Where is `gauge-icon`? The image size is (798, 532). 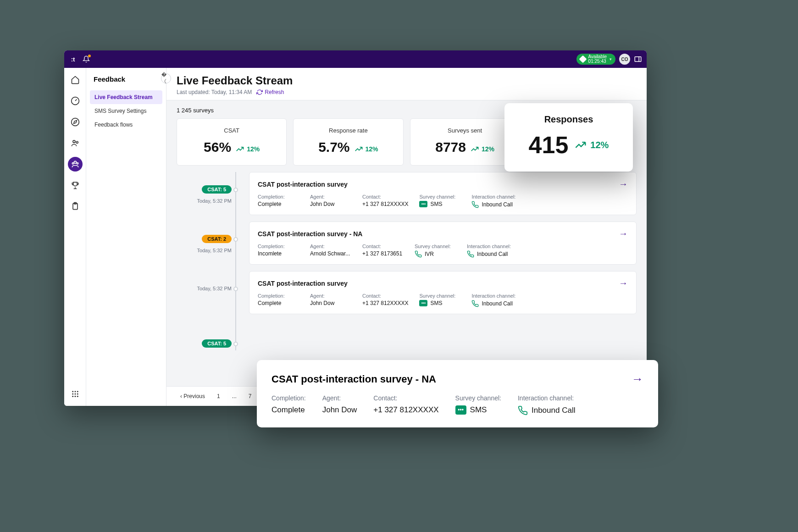 gauge-icon is located at coordinates (75, 101).